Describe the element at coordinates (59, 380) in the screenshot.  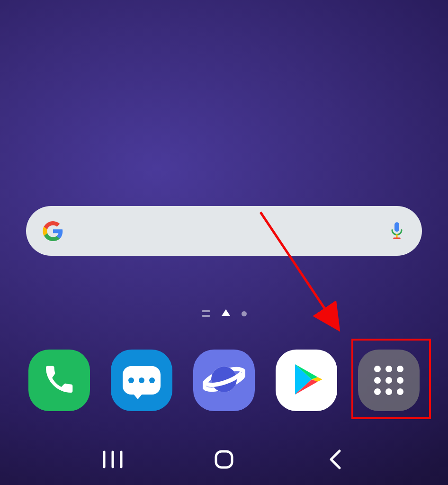
I see `phone-app` at that location.